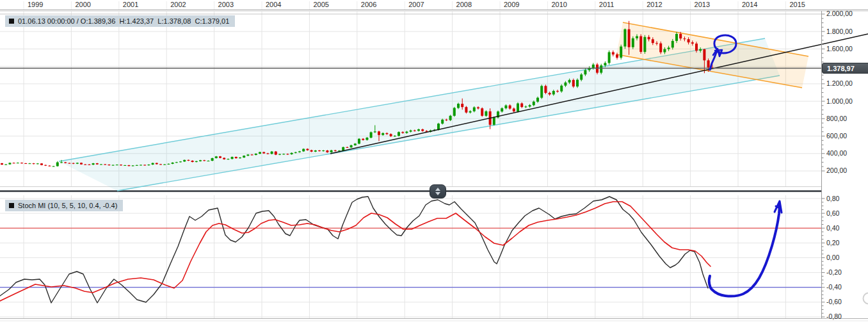  I want to click on panel-splitter-handle, so click(438, 191).